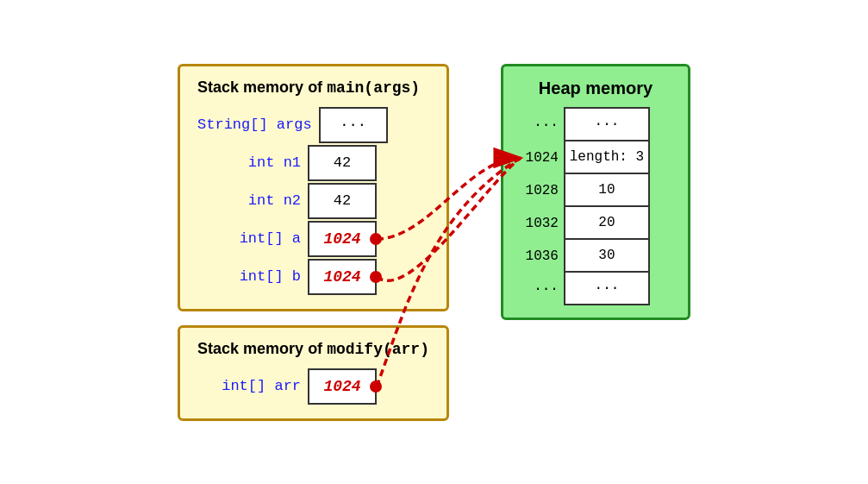  Describe the element at coordinates (314, 387) in the screenshot. I see `table-row: int[] arr 1024` at that location.